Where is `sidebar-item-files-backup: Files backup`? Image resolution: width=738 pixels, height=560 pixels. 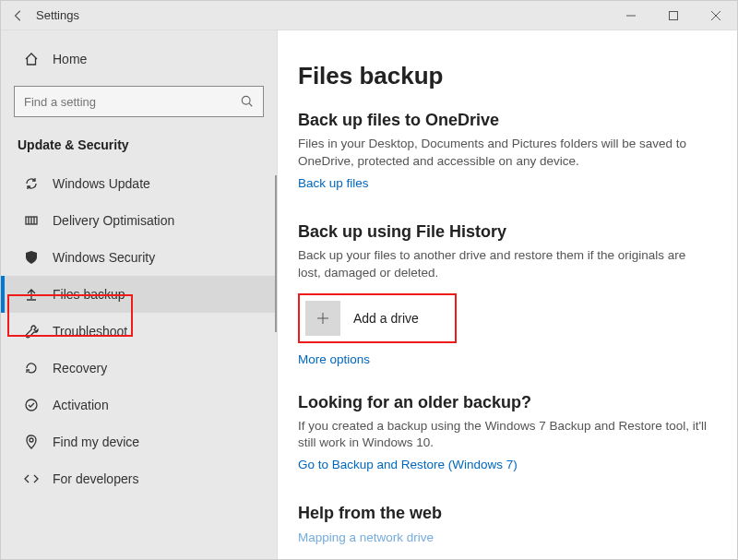 sidebar-item-files-backup: Files backup is located at coordinates (138, 294).